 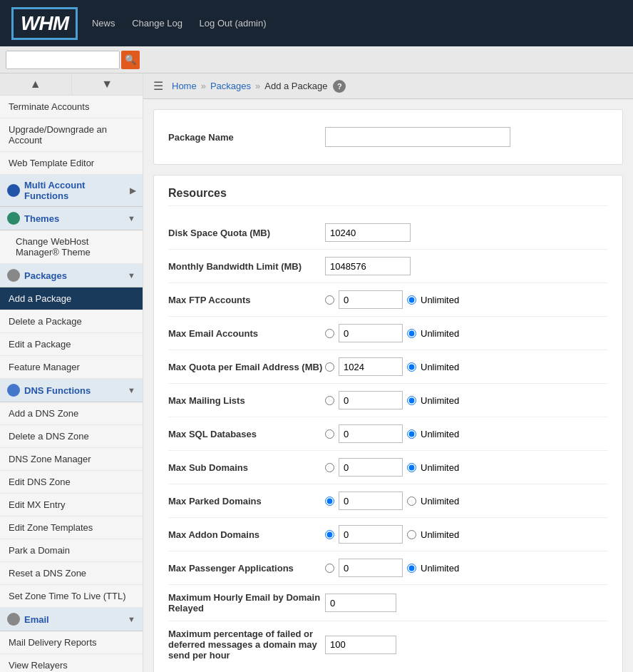 I want to click on header: WHM News Change Log Log Out (admin), so click(x=316, y=23).